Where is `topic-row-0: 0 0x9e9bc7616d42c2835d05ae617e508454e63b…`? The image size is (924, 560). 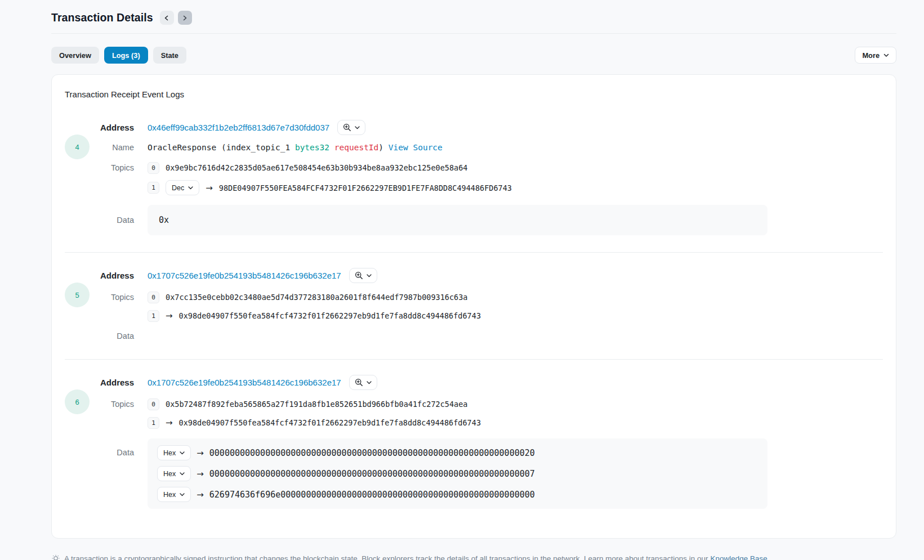 topic-row-0: 0 0x9e9bc7616d42c2835d05ae617e508454e63b… is located at coordinates (515, 168).